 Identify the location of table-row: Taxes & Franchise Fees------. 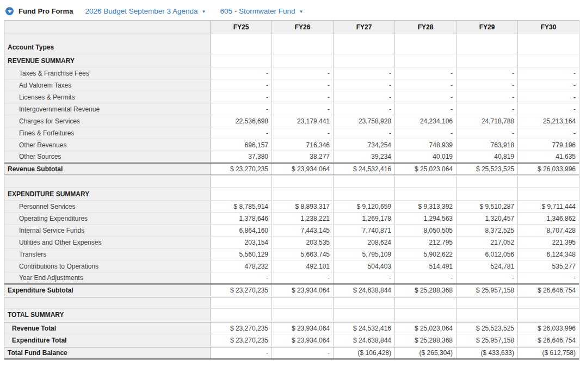
(292, 73).